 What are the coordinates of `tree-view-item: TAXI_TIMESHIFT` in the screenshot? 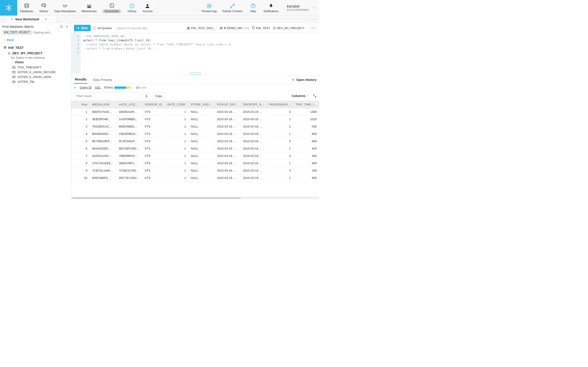 It's located at (35, 67).